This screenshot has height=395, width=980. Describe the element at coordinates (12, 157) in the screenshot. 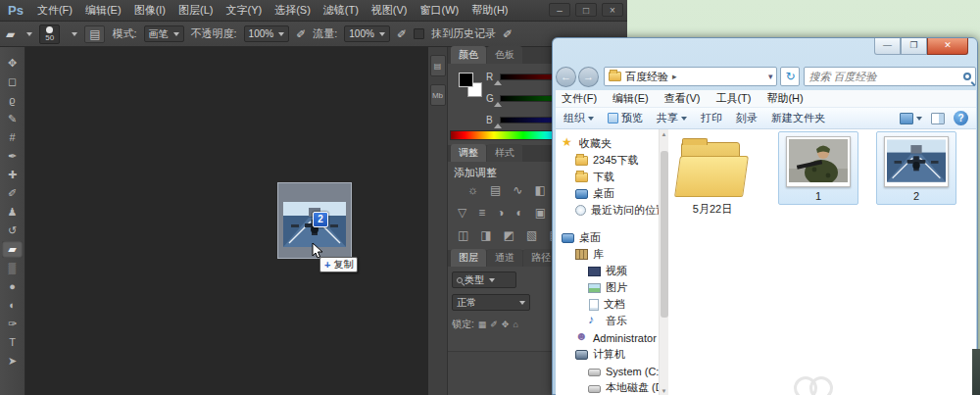

I see `eyedropper-tool: ✒` at that location.